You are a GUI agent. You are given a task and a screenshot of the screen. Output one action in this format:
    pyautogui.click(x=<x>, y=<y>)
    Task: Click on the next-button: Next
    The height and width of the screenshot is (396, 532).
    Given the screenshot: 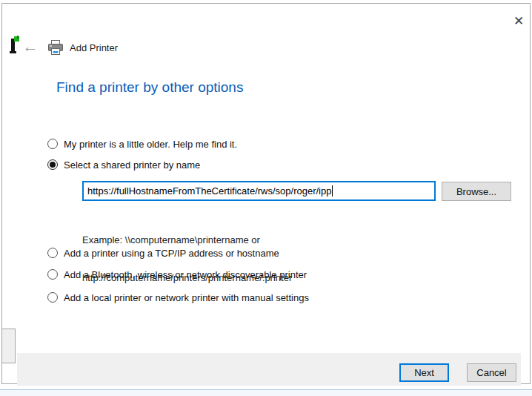 What is the action you would take?
    pyautogui.click(x=424, y=372)
    